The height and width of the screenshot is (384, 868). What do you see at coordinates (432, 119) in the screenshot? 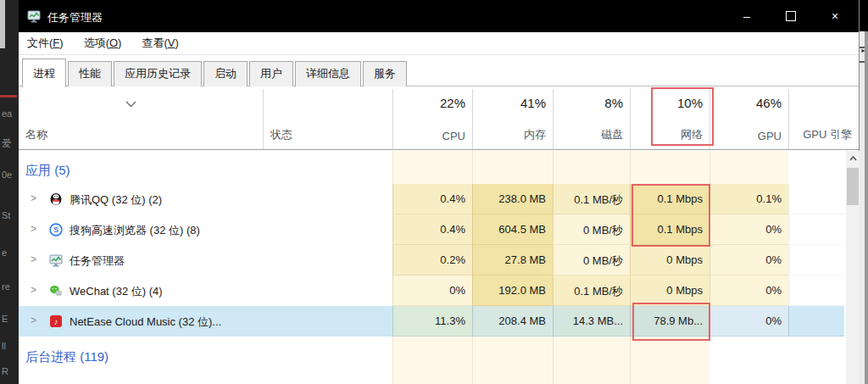
I see `column-header-cpu: 22%CPU` at bounding box center [432, 119].